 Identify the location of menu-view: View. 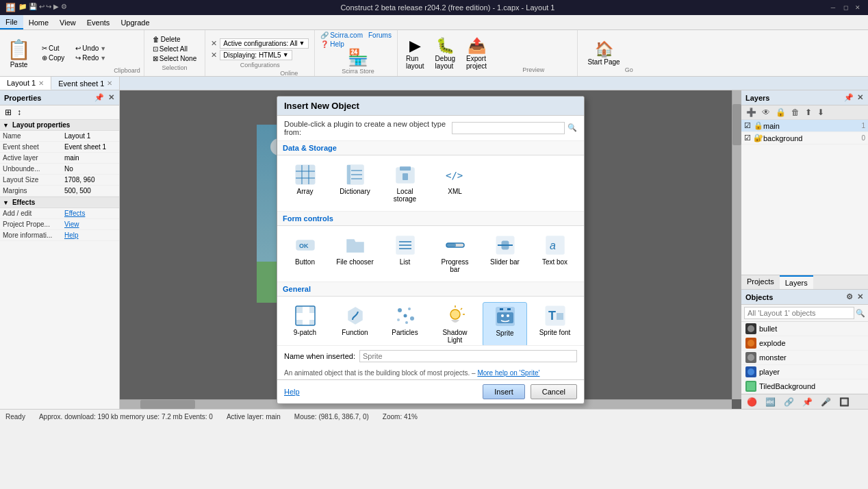
(68, 22).